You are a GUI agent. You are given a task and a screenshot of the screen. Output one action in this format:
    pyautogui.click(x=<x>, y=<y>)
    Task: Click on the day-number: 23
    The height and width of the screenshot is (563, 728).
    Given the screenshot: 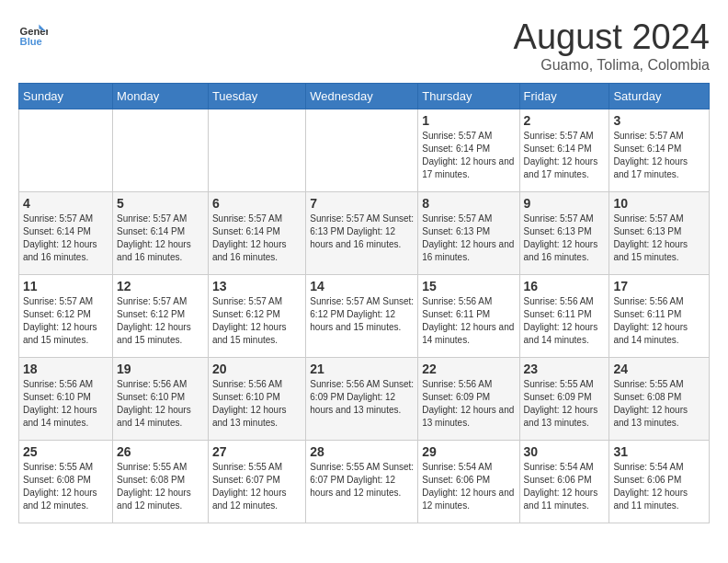 What is the action you would take?
    pyautogui.click(x=564, y=369)
    